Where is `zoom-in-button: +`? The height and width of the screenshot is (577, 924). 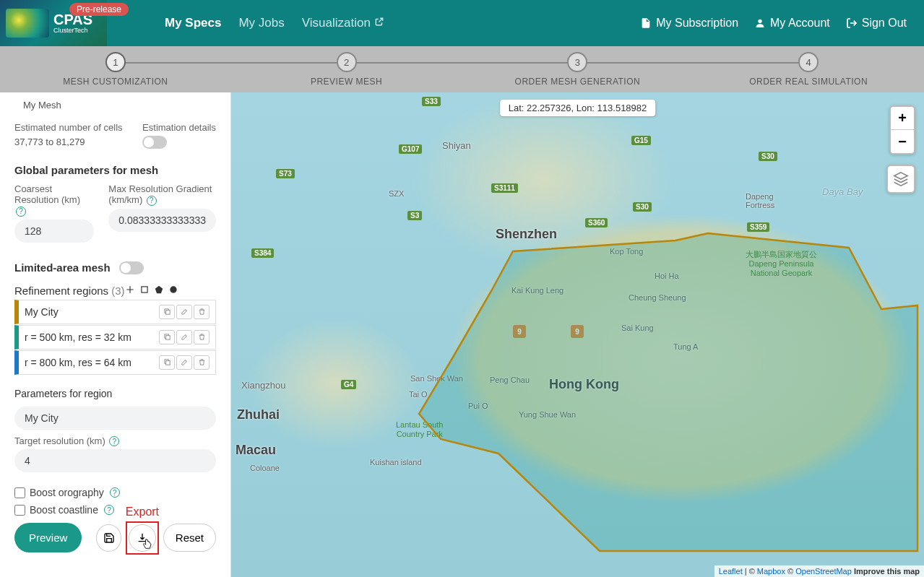
zoom-in-button: + is located at coordinates (902, 118).